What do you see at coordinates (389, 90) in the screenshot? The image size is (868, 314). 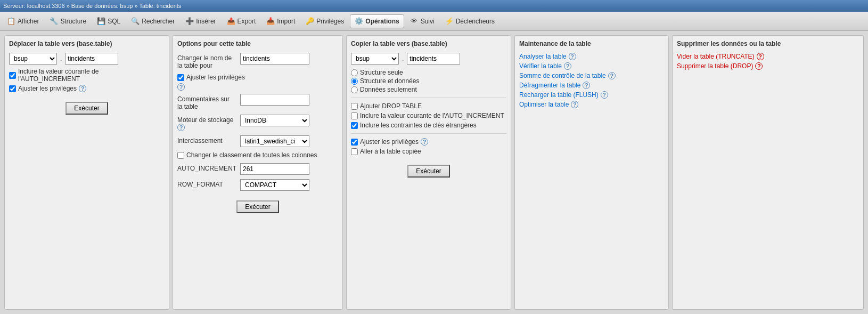 I see `copy-radio-dataonly-label: Données seulement` at bounding box center [389, 90].